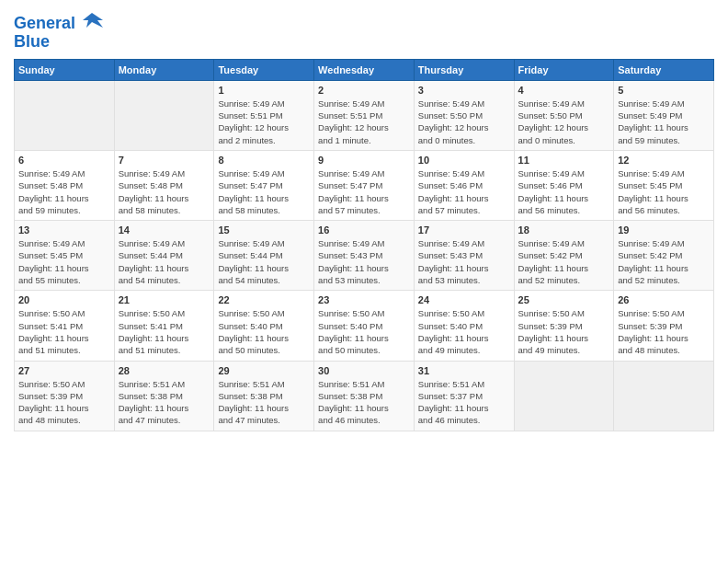 The width and height of the screenshot is (728, 563). Describe the element at coordinates (165, 371) in the screenshot. I see `day-number: 28` at that location.